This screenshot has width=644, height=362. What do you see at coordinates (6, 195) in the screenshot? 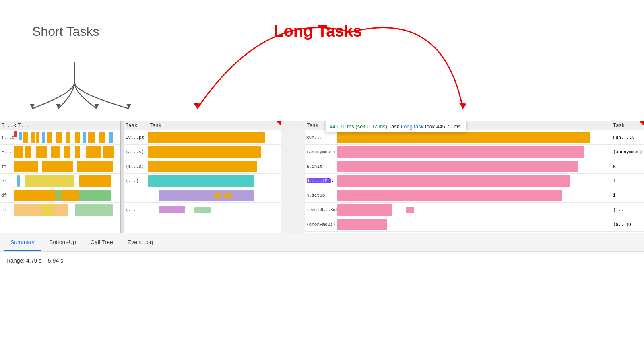
I see `row-label: df` at bounding box center [6, 195].